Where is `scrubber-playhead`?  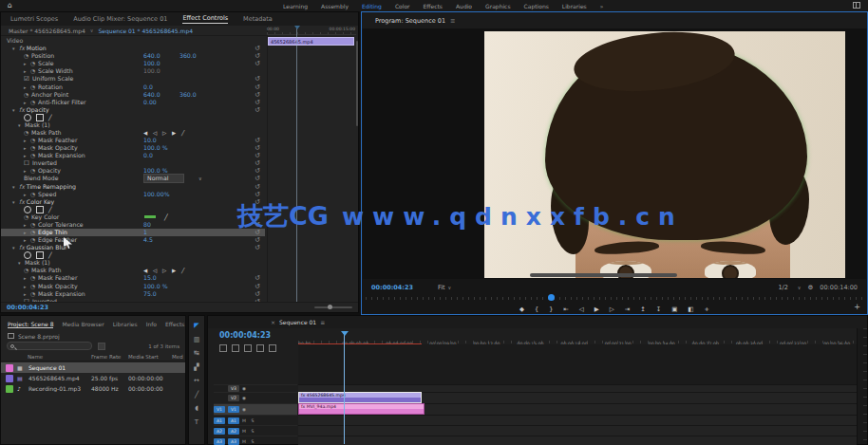 scrubber-playhead is located at coordinates (551, 298).